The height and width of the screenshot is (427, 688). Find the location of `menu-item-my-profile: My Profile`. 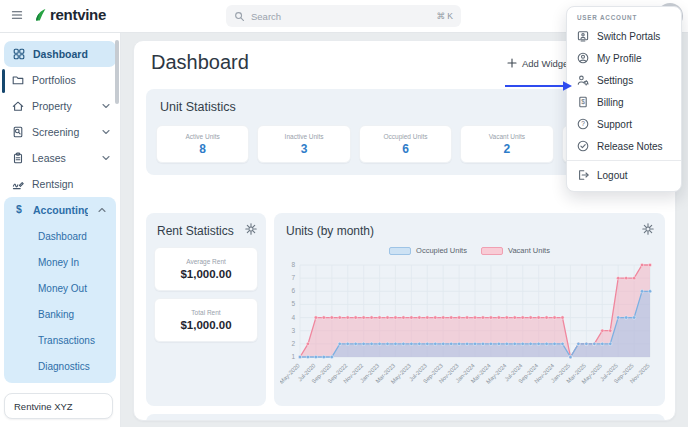

menu-item-my-profile: My Profile is located at coordinates (624, 58).